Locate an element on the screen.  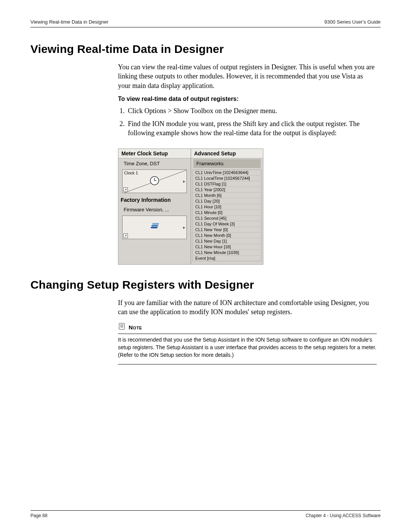
register-row: CL1 Day Of Week [3] is located at coordinates (227, 224).